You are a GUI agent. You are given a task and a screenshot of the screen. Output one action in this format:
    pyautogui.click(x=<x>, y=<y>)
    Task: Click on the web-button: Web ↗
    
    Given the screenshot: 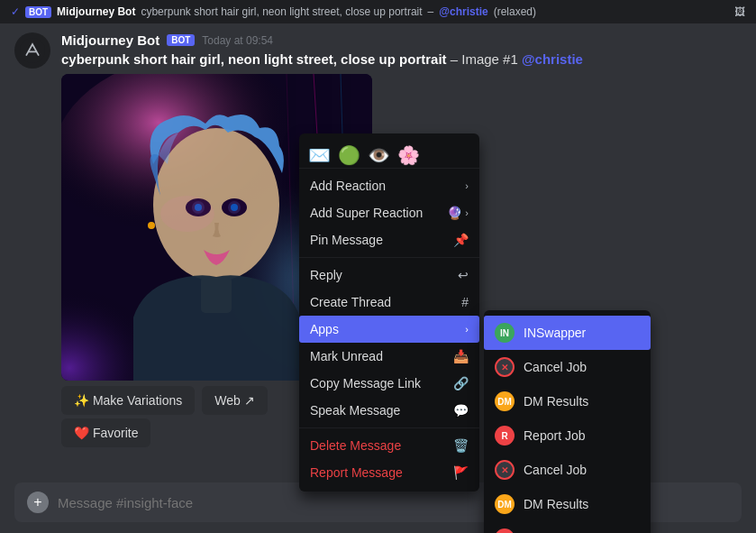 What is the action you would take?
    pyautogui.click(x=234, y=400)
    